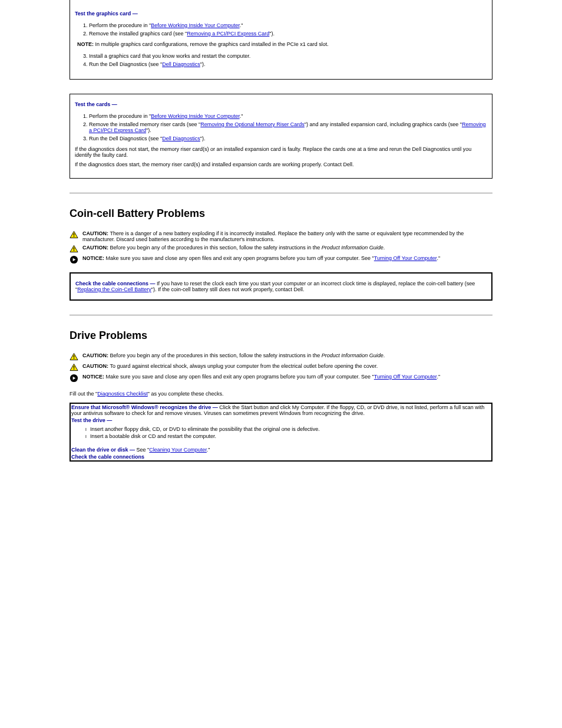 This screenshot has width=562, height=728. Describe the element at coordinates (74, 259) in the screenshot. I see `notice-icon` at that location.